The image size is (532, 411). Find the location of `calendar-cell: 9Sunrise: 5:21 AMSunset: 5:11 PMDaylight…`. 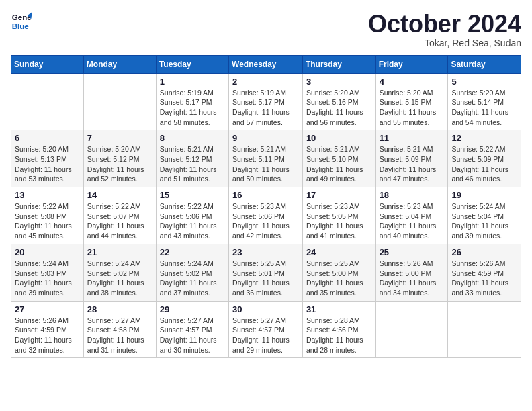

calendar-cell: 9Sunrise: 5:21 AMSunset: 5:11 PMDaylight… is located at coordinates (266, 158).